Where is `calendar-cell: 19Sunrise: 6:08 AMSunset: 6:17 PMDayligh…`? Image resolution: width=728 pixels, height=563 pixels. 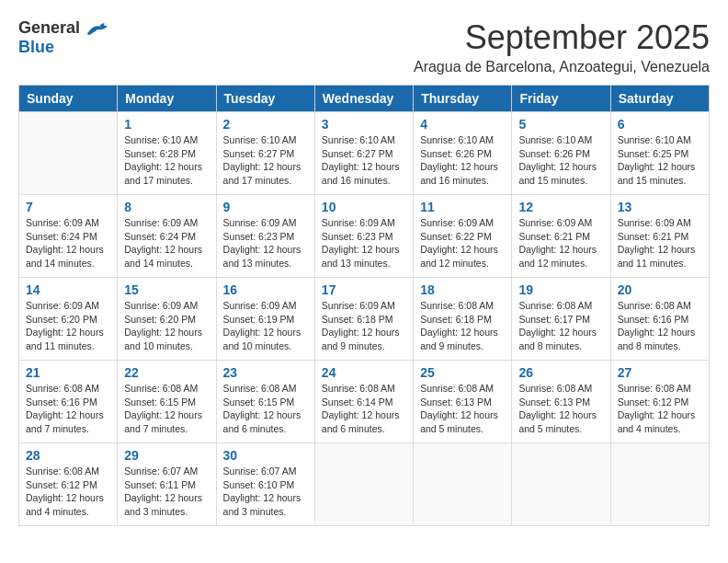
calendar-cell: 19Sunrise: 6:08 AMSunset: 6:17 PMDayligh… is located at coordinates (561, 319).